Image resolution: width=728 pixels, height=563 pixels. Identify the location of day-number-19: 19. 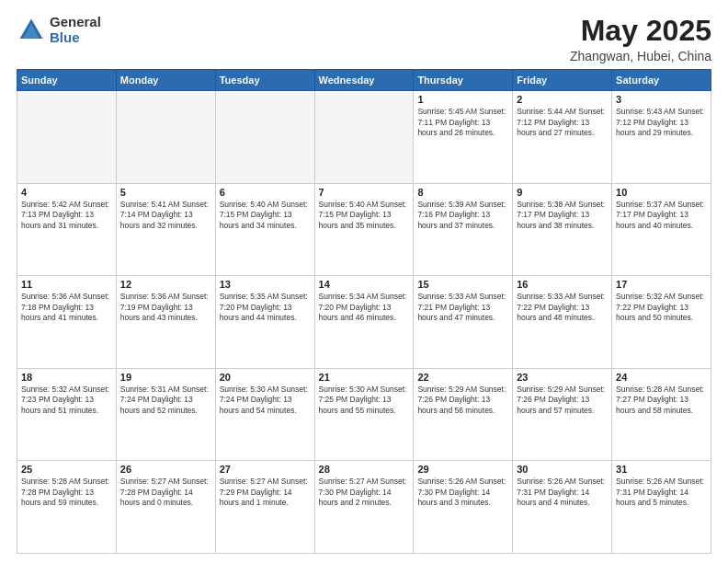
(165, 377).